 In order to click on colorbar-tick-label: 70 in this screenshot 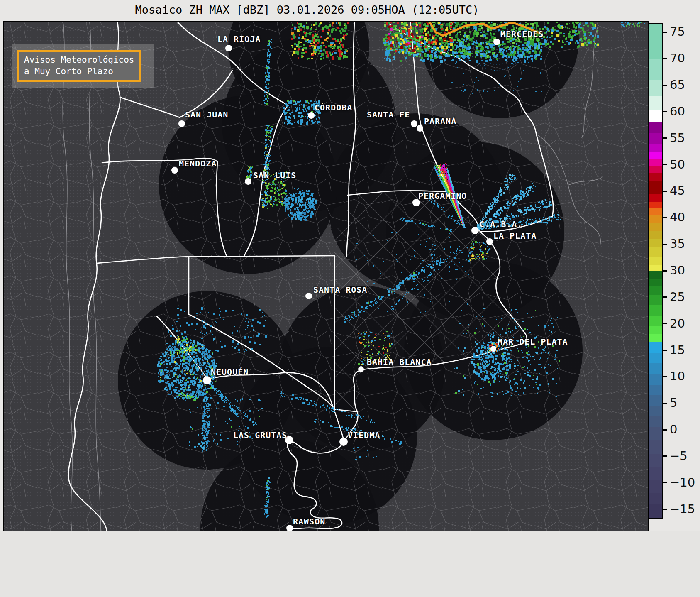, I will do `click(677, 58)`.